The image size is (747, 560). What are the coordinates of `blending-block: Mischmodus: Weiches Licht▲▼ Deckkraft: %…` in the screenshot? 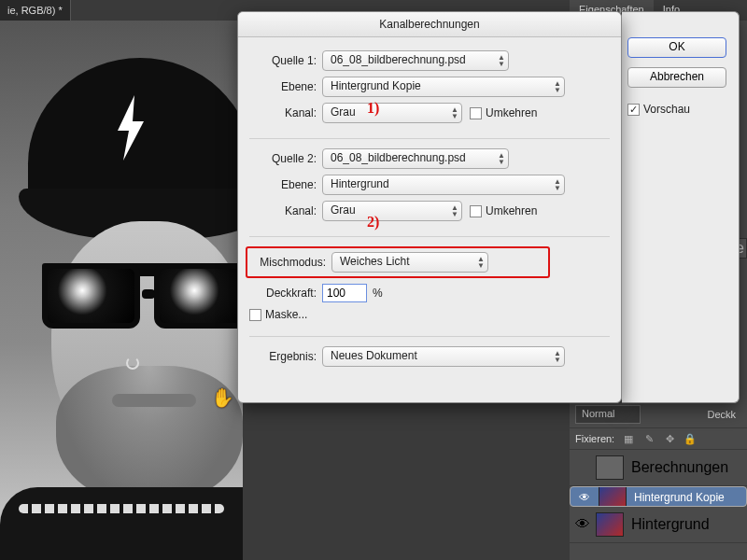 It's located at (430, 291).